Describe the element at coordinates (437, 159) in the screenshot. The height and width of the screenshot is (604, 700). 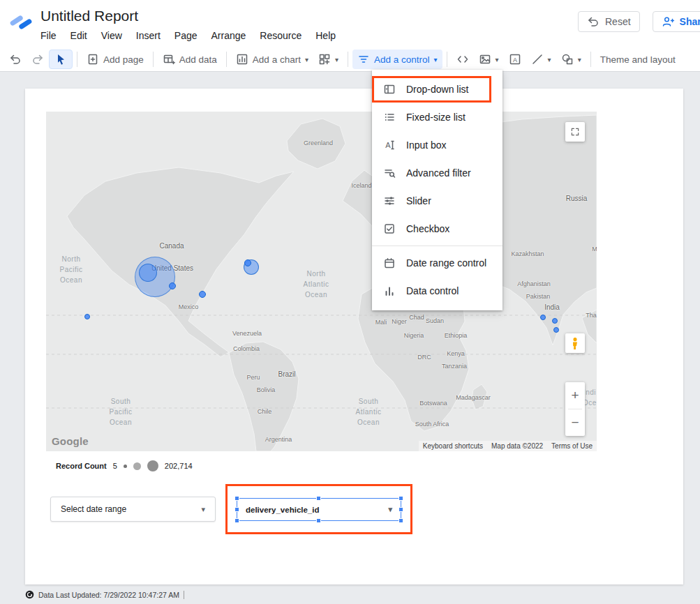
I see `control-menu-group1: Drop-down listFixed-size listAInput boxA…` at that location.